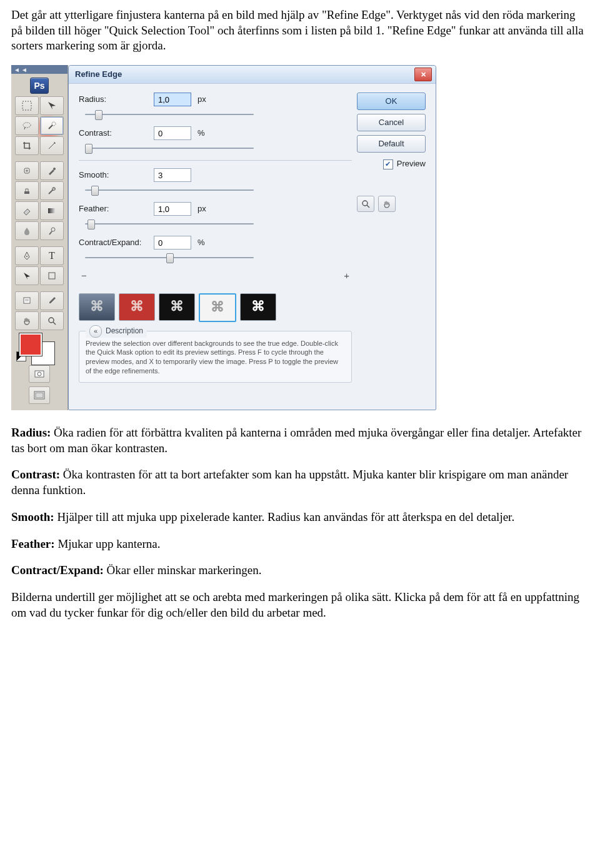  I want to click on contract-expand-slider, so click(169, 258).